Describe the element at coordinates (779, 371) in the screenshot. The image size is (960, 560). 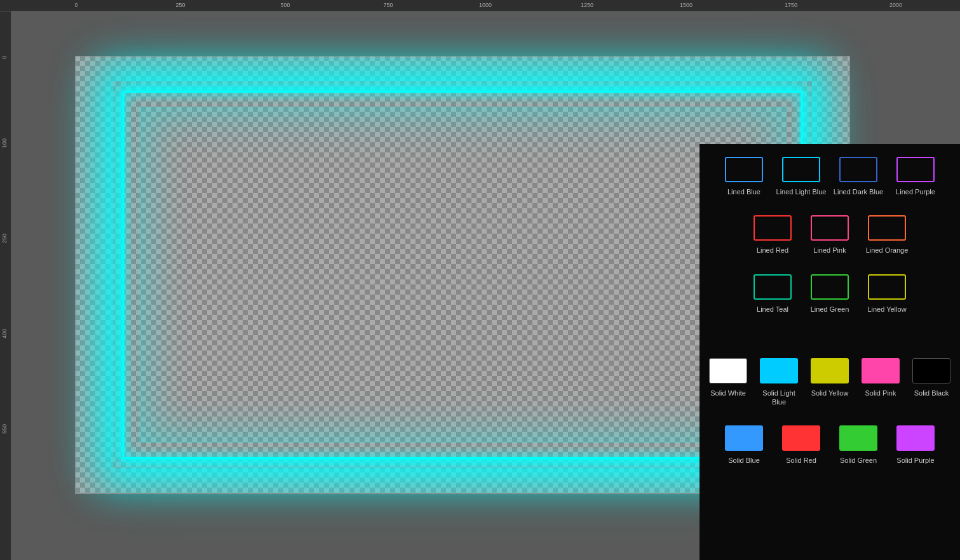
I see `swatch-box-solid-light-blue` at that location.